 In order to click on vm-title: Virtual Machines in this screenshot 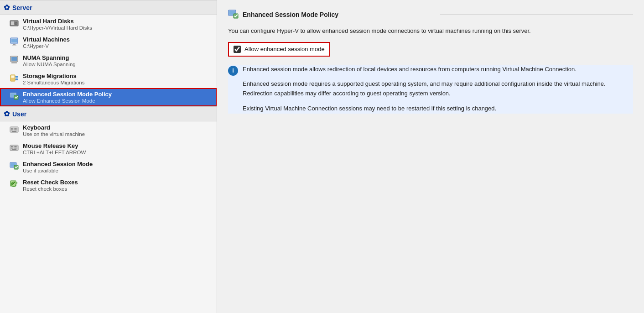, I will do `click(47, 39)`.